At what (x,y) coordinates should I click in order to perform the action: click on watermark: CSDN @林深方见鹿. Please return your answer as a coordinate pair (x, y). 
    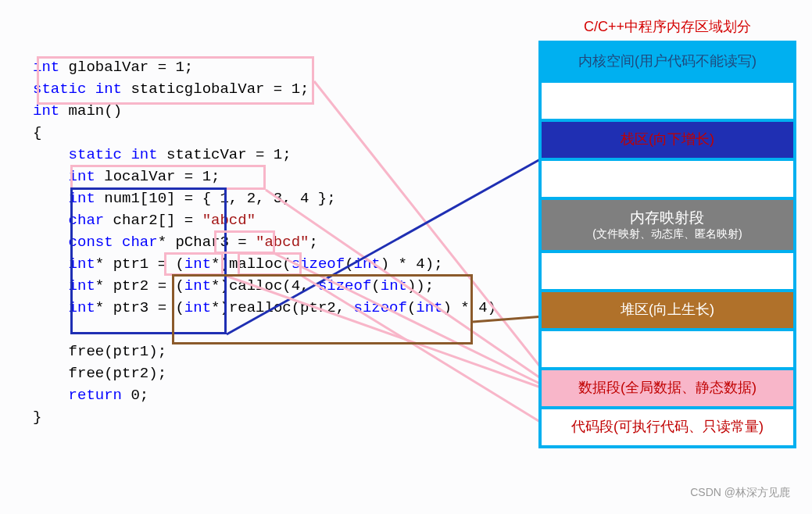
    Looking at the image, I should click on (740, 493).